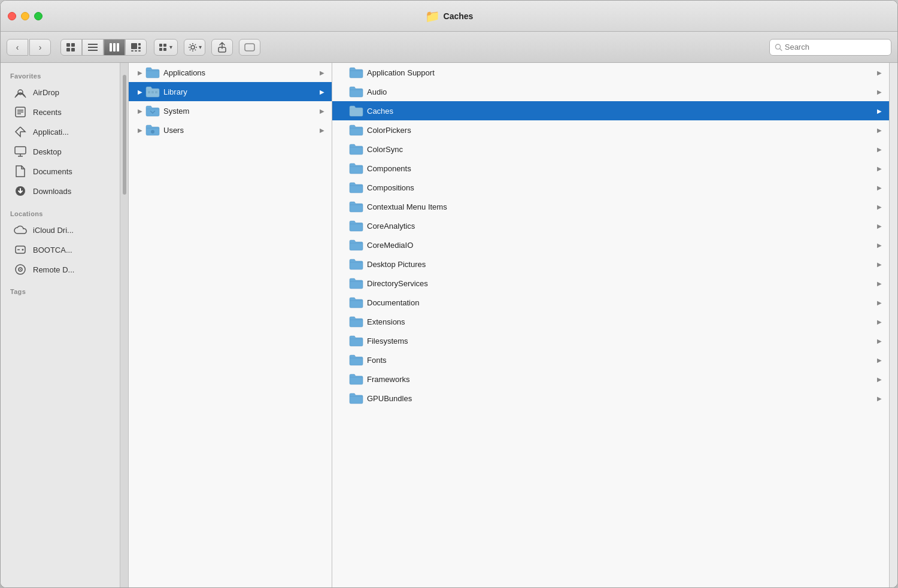 The image size is (898, 588). Describe the element at coordinates (611, 111) in the screenshot. I see `table-row: Caches ▶` at that location.